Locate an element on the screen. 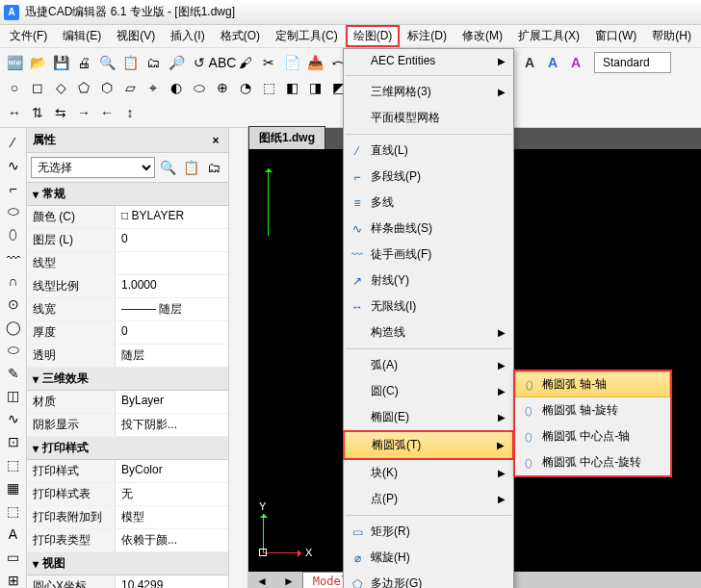  vt-btn-5: 〰 is located at coordinates (13, 258).